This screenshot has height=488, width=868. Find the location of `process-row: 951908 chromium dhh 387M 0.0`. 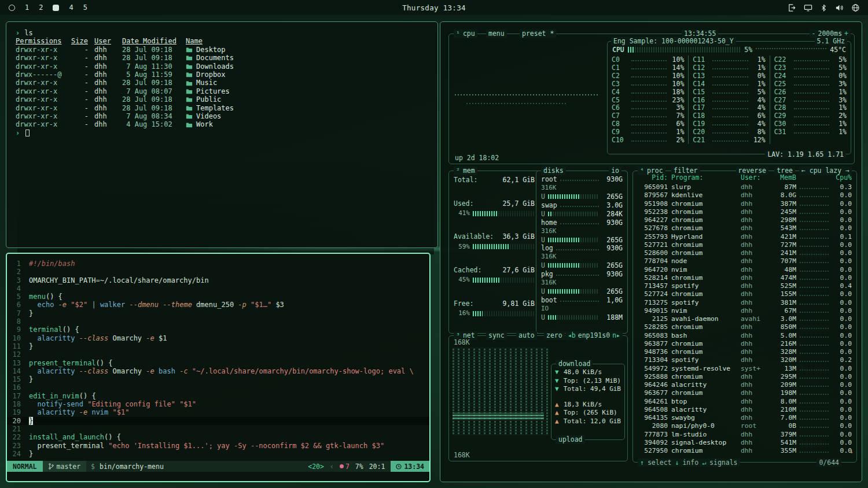

process-row: 951908 chromium dhh 387M 0.0 is located at coordinates (745, 204).